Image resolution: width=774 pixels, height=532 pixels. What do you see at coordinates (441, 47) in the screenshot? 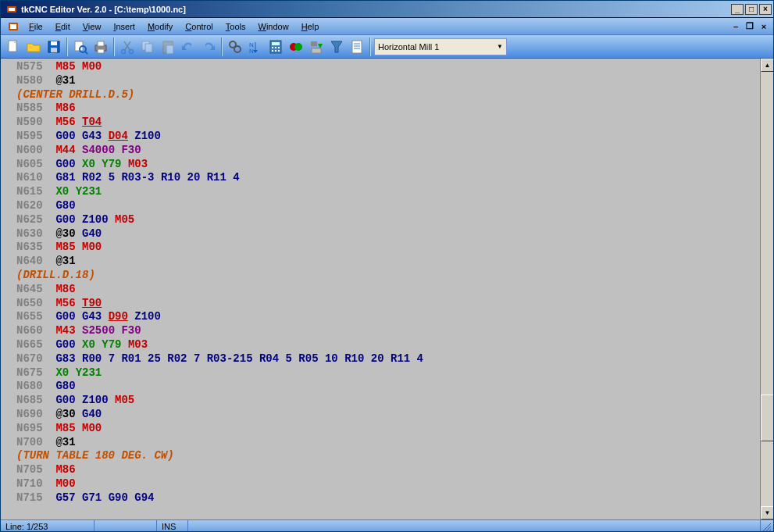
I see `machine-combo: Horizontal Mill 1 ▼` at bounding box center [441, 47].